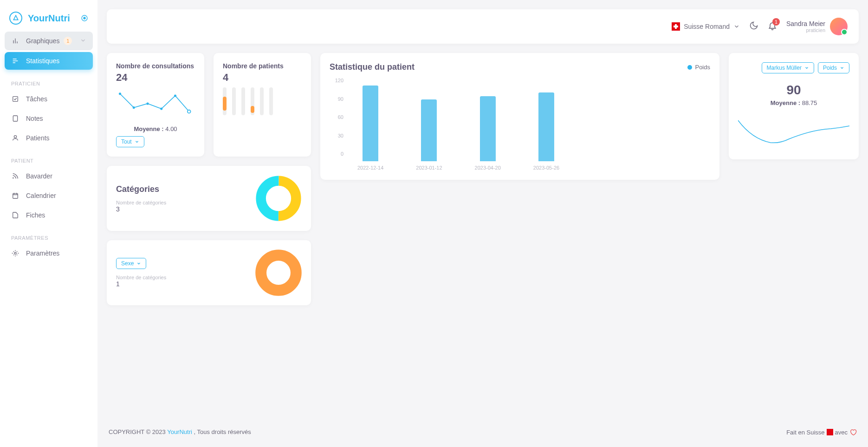  Describe the element at coordinates (262, 101) in the screenshot. I see `mini-bar-chart` at that location.